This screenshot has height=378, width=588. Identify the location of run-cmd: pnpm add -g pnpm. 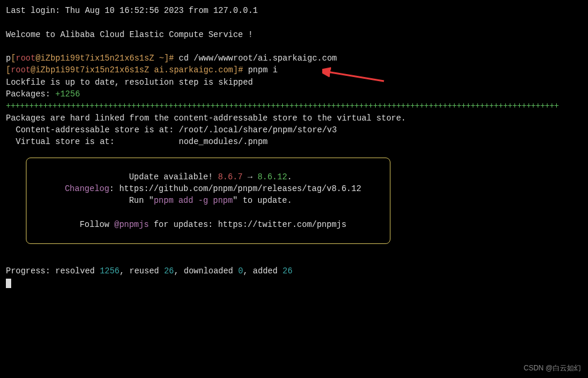
(193, 200).